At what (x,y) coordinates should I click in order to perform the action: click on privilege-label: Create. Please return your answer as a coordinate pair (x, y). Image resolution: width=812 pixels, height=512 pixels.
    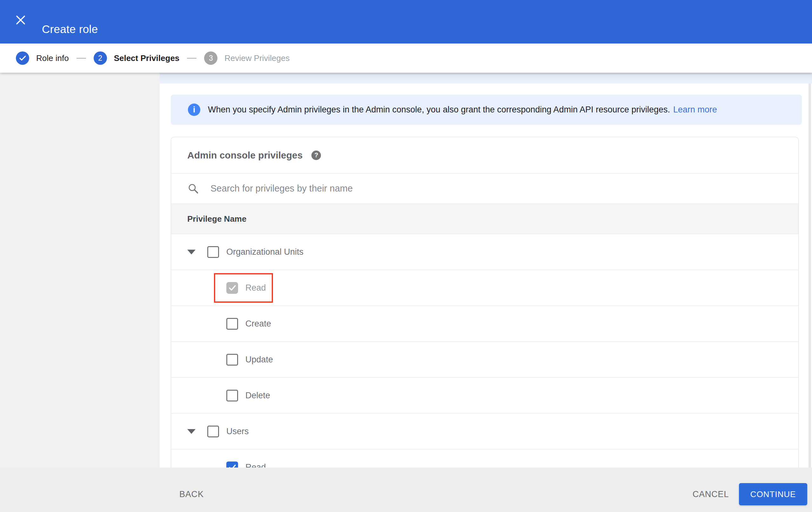
    Looking at the image, I should click on (258, 324).